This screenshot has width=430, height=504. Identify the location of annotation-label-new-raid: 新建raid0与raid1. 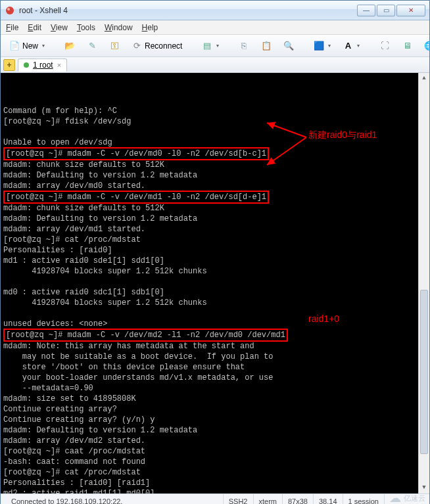
(343, 135).